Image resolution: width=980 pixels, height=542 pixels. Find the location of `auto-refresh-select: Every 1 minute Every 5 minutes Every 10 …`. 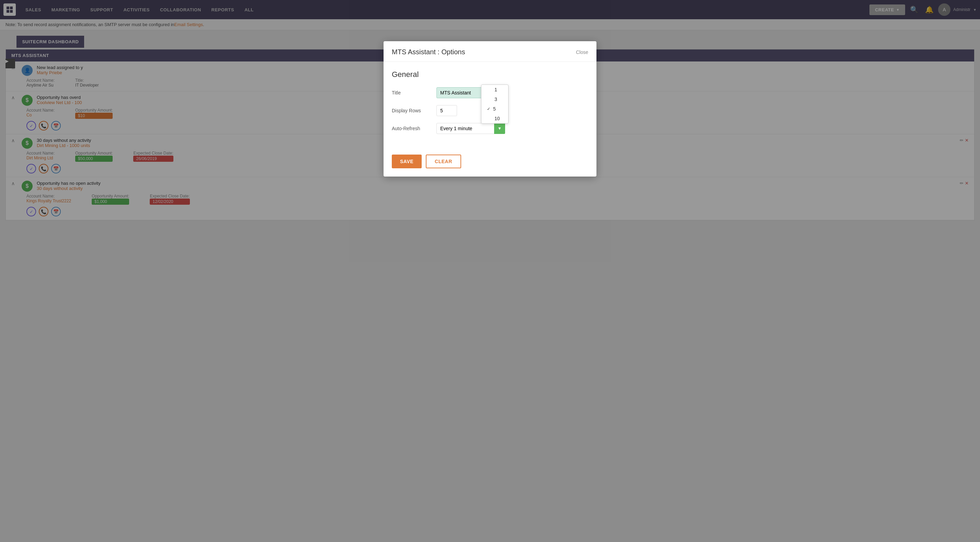

auto-refresh-select: Every 1 minute Every 5 minutes Every 10 … is located at coordinates (471, 129).